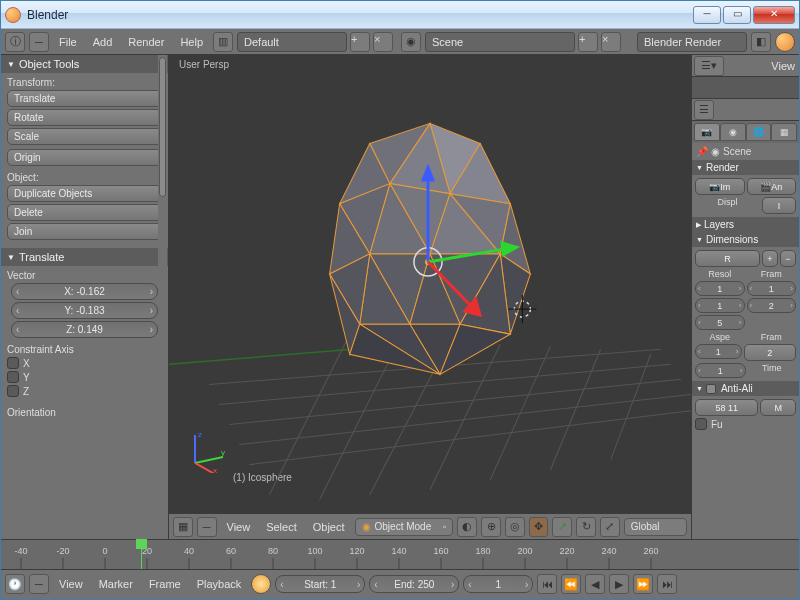 This screenshot has width=800, height=600. Describe the element at coordinates (84, 377) in the screenshot. I see `constraint-y-check: Y` at that location.